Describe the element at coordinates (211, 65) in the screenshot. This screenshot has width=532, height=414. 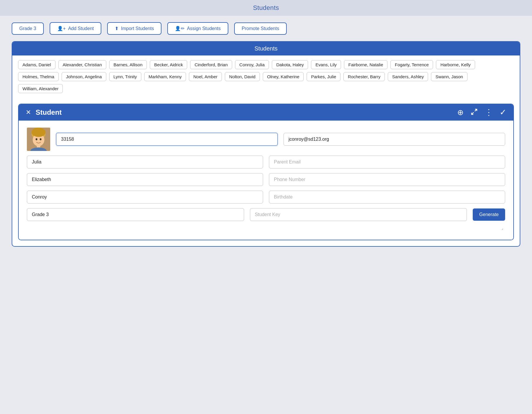
I see `student-tag: Cinderford, Brian` at that location.